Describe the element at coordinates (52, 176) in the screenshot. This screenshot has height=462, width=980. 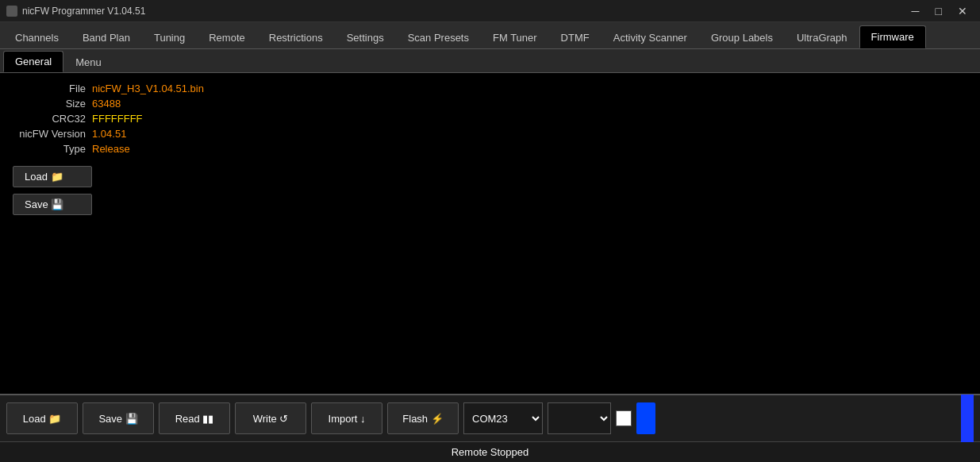
I see `load-firmware-button: Load 📁` at that location.